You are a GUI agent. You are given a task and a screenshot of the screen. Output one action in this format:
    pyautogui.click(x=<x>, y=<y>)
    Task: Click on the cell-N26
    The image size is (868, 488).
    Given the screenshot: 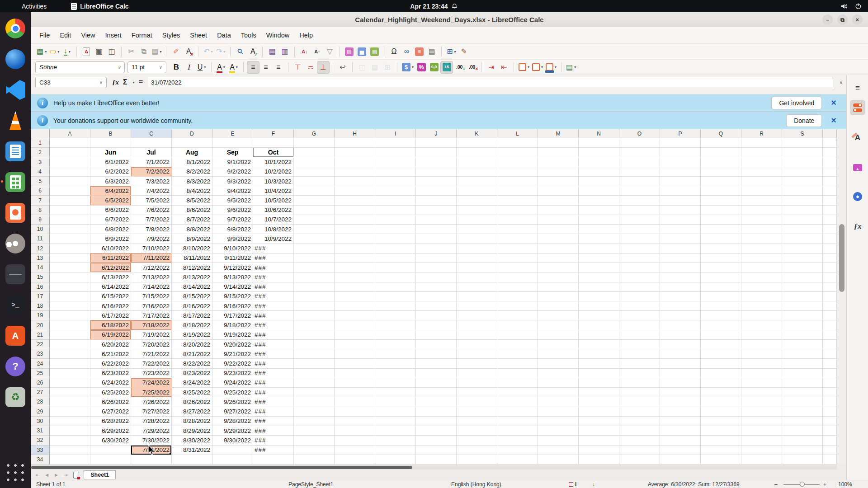 What is the action you would take?
    pyautogui.click(x=599, y=383)
    